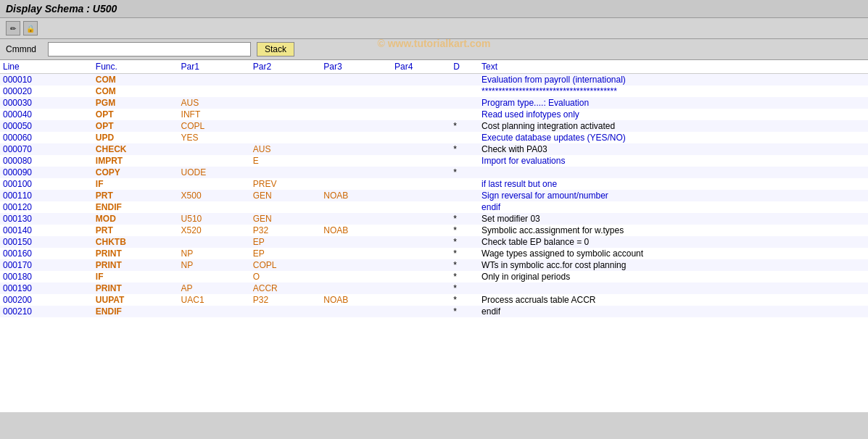  Describe the element at coordinates (46, 126) in the screenshot. I see `cell-line: 000050` at that location.